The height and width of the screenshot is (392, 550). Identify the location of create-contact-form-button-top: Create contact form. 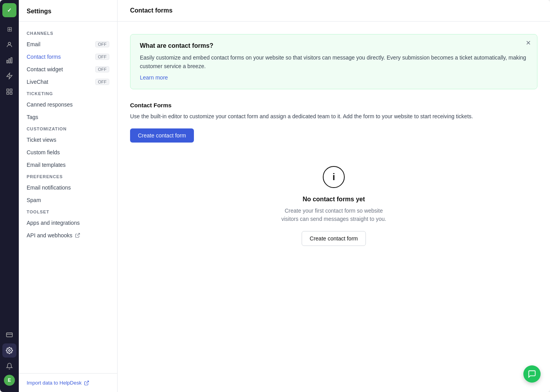
(162, 135).